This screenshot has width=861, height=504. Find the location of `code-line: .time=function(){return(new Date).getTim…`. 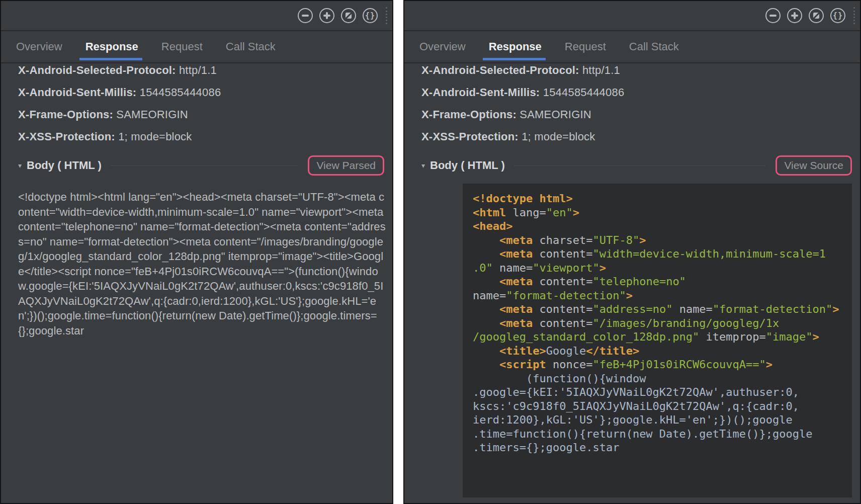

code-line: .time=function(){return(new Date).getTim… is located at coordinates (662, 434).